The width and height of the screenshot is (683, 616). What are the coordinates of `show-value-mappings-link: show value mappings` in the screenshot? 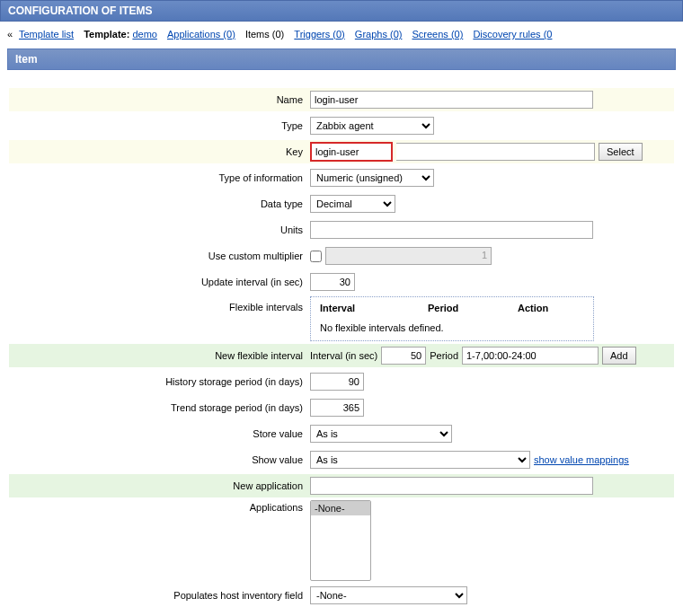 It's located at (581, 460).